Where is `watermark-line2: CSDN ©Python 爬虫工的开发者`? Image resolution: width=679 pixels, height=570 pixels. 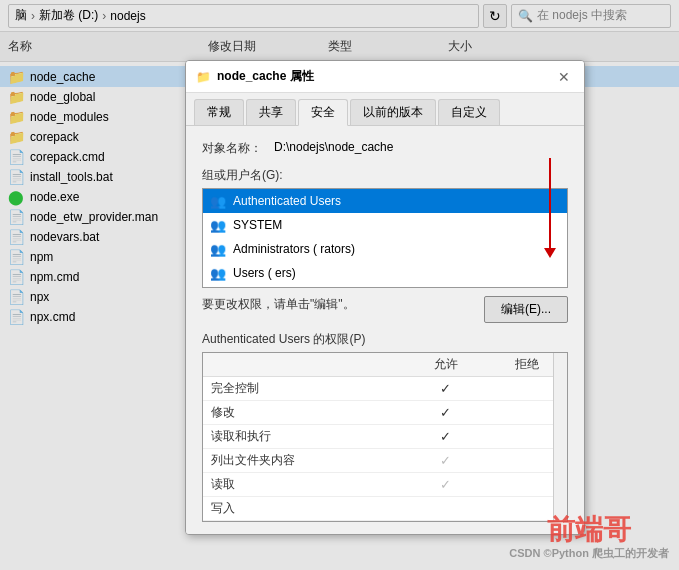 watermark-line2: CSDN ©Python 爬虫工的开发者 is located at coordinates (589, 554).